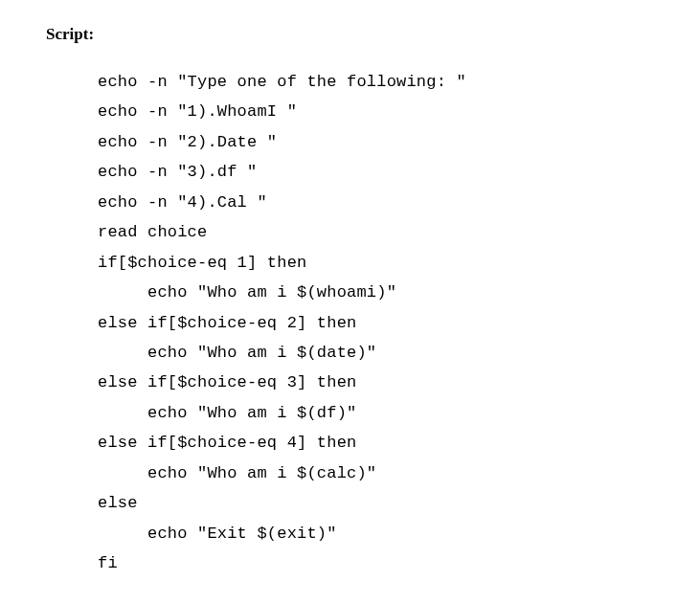 Image resolution: width=700 pixels, height=603 pixels. Describe the element at coordinates (118, 503) in the screenshot. I see `code-line: else` at that location.